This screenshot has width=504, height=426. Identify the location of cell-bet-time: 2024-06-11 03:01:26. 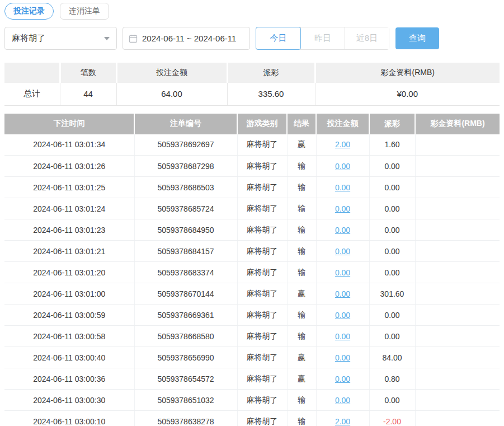
(69, 166).